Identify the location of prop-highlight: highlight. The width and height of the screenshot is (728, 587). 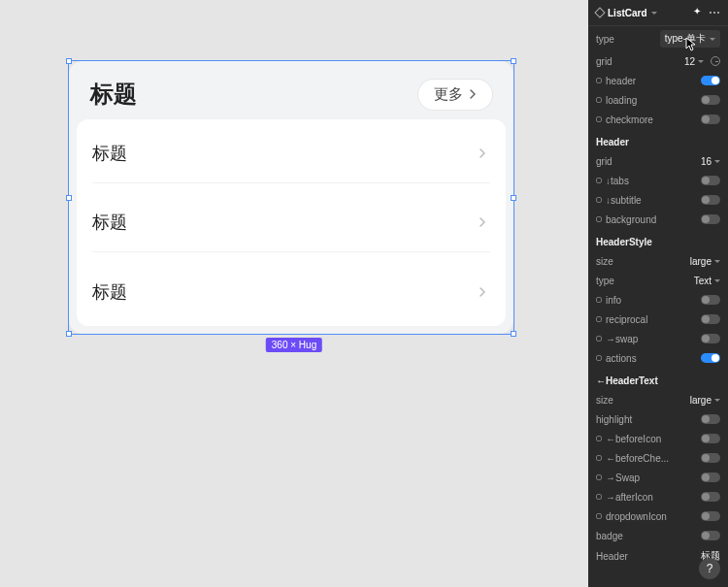
(658, 419).